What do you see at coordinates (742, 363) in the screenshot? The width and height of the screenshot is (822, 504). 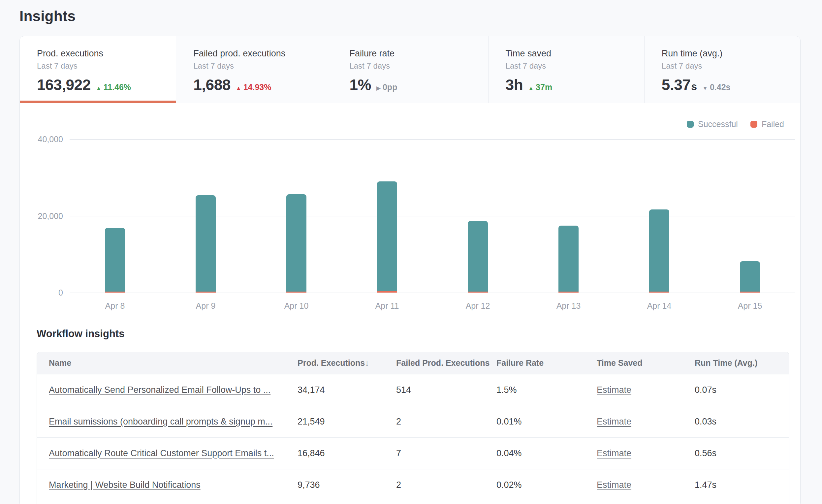 I see `column-header-run-time: Run Time (Avg.)` at bounding box center [742, 363].